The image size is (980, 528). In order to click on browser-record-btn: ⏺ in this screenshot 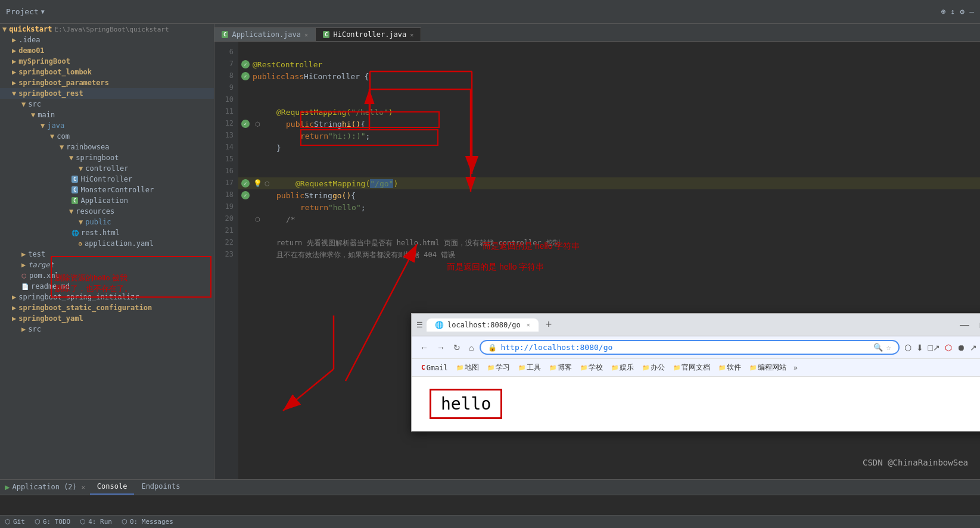, I will do `click(961, 348)`.